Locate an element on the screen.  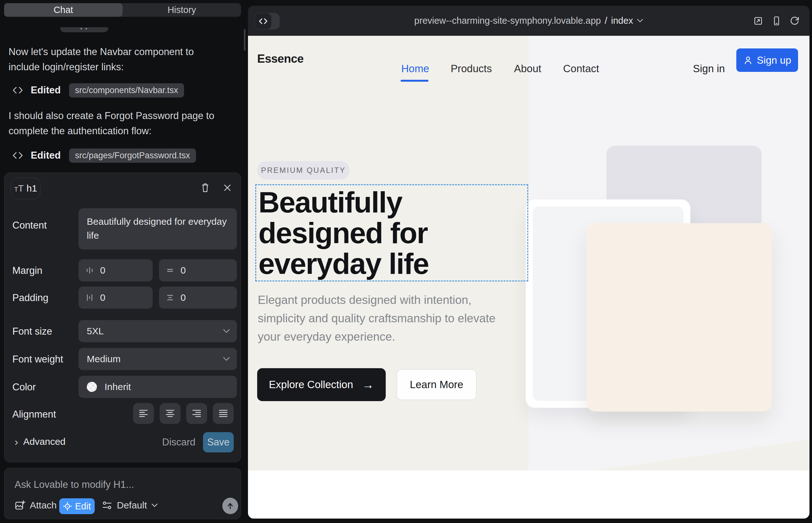
margin-label: Margin is located at coordinates (27, 271).